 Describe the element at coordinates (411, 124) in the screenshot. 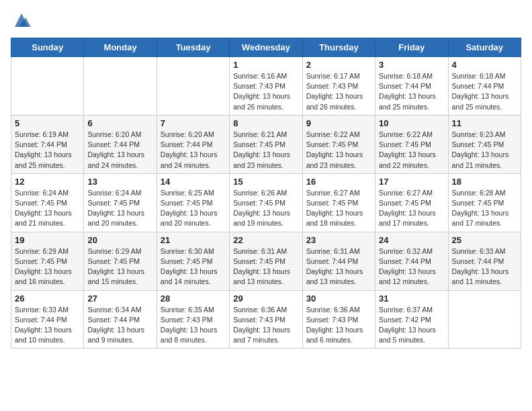

I see `day-number: 10` at that location.